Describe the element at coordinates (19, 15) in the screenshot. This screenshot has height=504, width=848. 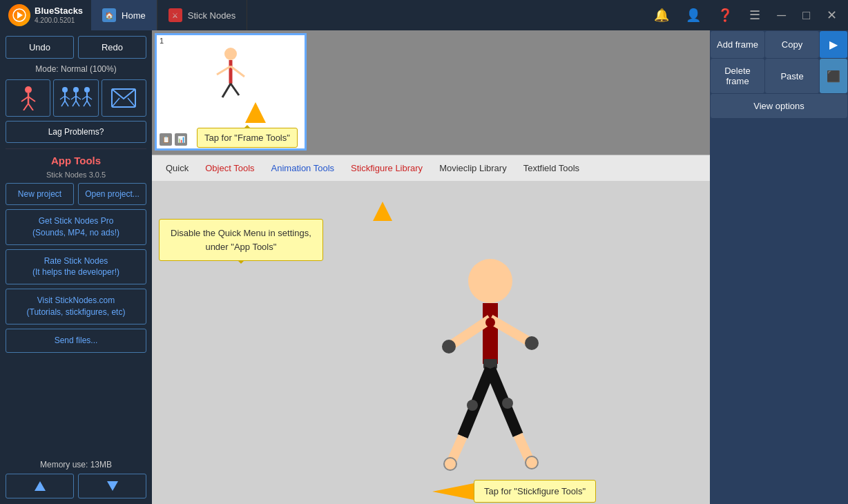
I see `bluestacks-icon` at that location.